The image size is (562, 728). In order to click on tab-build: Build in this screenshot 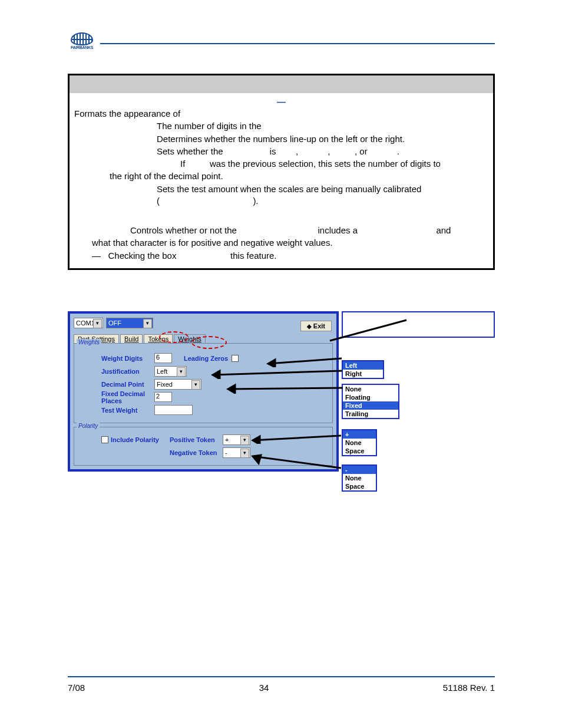, I will do `click(131, 339)`.